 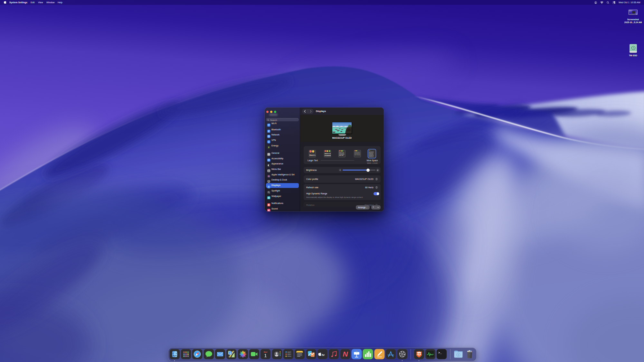 What do you see at coordinates (345, 354) in the screenshot?
I see `svg-text: N` at bounding box center [345, 354].